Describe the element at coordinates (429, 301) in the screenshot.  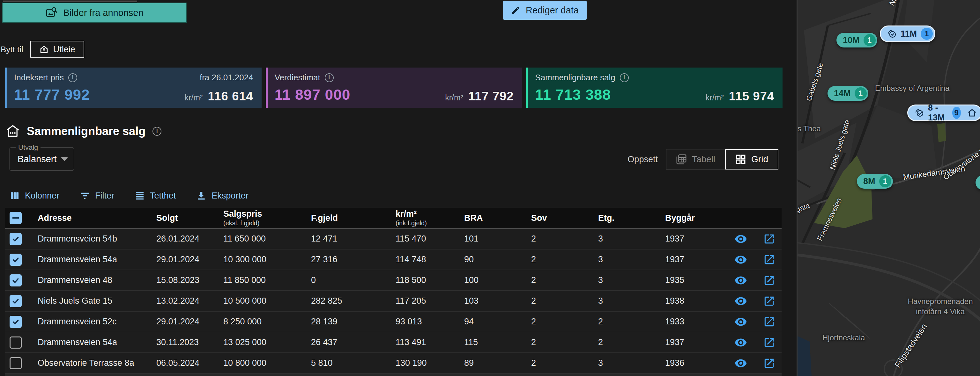
I see `cell-krm2: 117 205` at that location.